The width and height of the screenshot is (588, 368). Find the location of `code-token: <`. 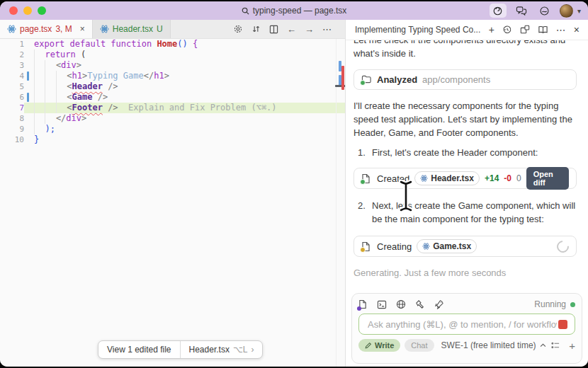

code-token: < is located at coordinates (69, 97).